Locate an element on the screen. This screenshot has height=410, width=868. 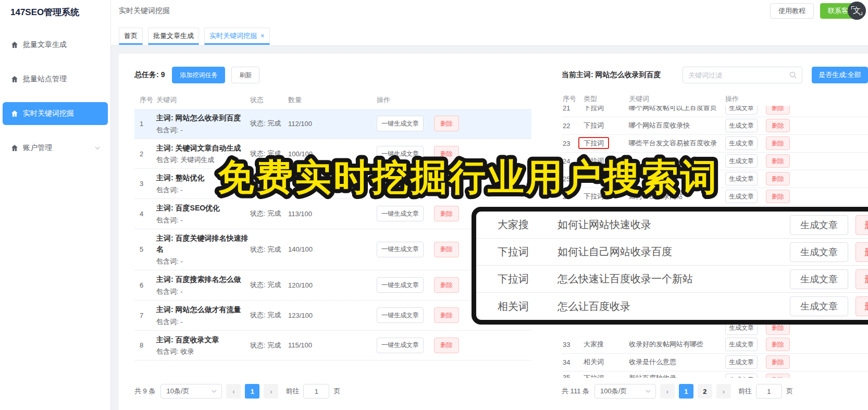
page-number-2: 2 is located at coordinates (705, 391).